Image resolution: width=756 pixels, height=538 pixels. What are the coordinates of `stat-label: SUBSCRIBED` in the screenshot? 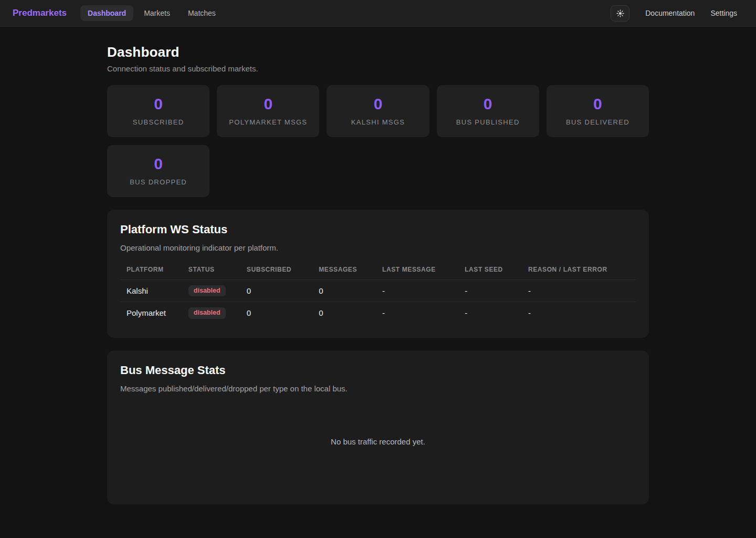 It's located at (159, 122).